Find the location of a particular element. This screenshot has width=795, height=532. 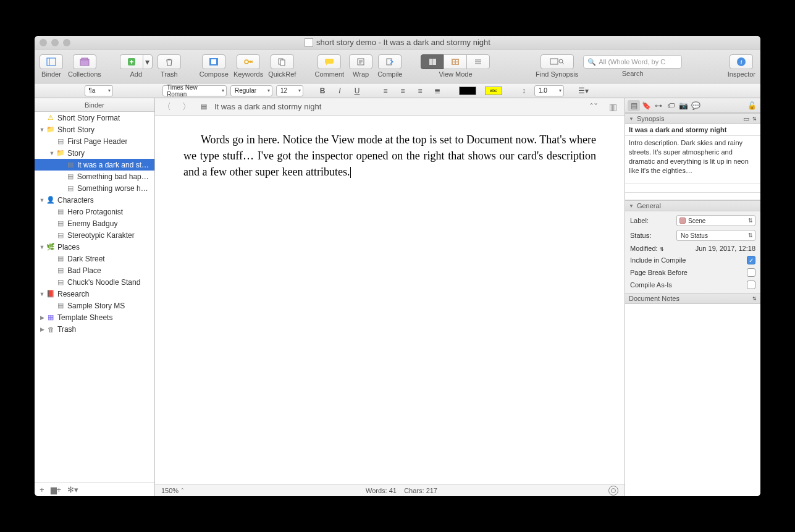

tab-notes: ▤ is located at coordinates (634, 106).